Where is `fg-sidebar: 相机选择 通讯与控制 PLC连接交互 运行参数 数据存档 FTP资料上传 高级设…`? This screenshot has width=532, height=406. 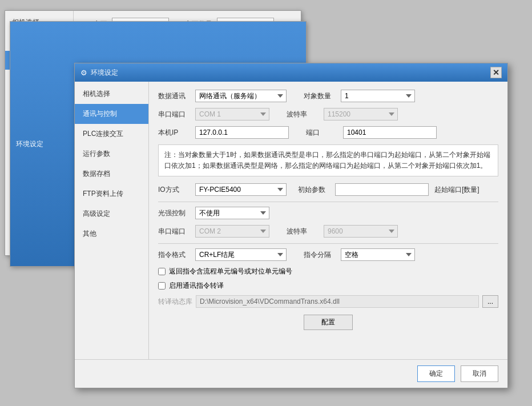 fg-sidebar: 相机选择 通讯与控制 PLC连接交互 运行参数 数据存档 FTP资料上传 高级设… is located at coordinates (112, 220).